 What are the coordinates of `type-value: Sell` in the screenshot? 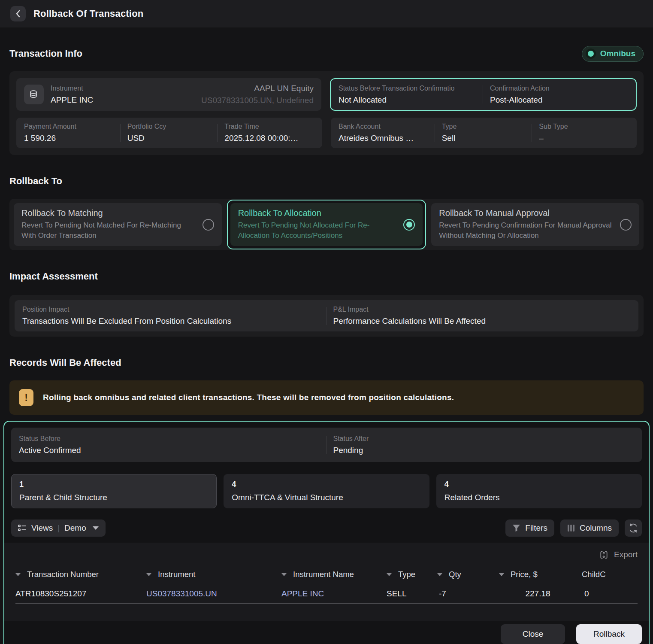 It's located at (487, 138).